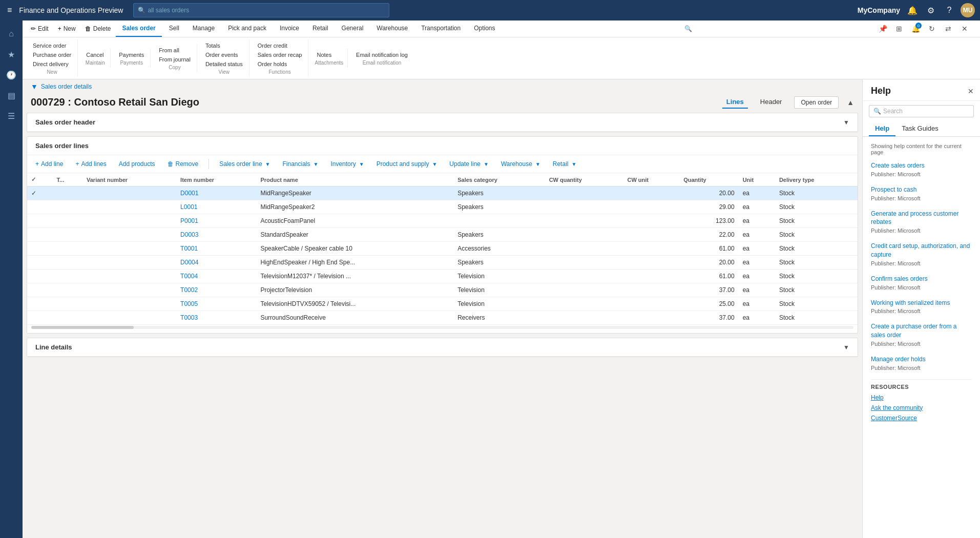 The height and width of the screenshot is (538, 980). What do you see at coordinates (52, 64) in the screenshot?
I see `ribbon-direct-delivery-btn: Direct delivery` at bounding box center [52, 64].